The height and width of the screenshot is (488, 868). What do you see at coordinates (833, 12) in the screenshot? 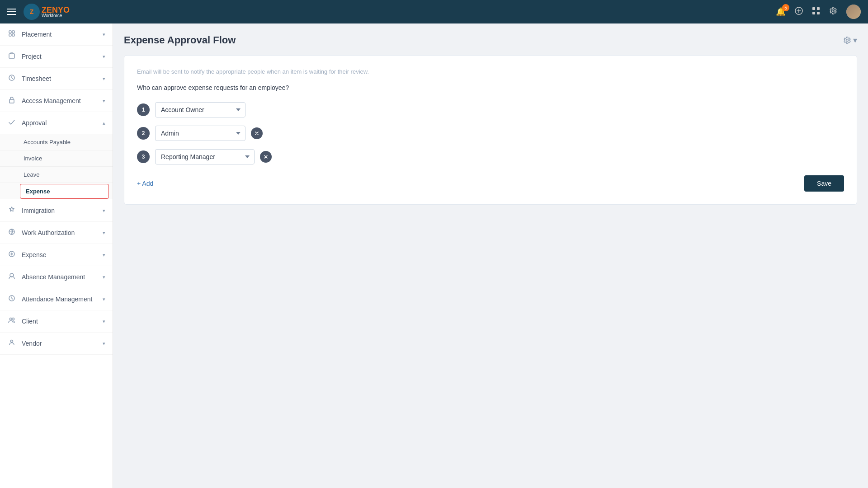
I see `settings-gear-icon` at bounding box center [833, 12].